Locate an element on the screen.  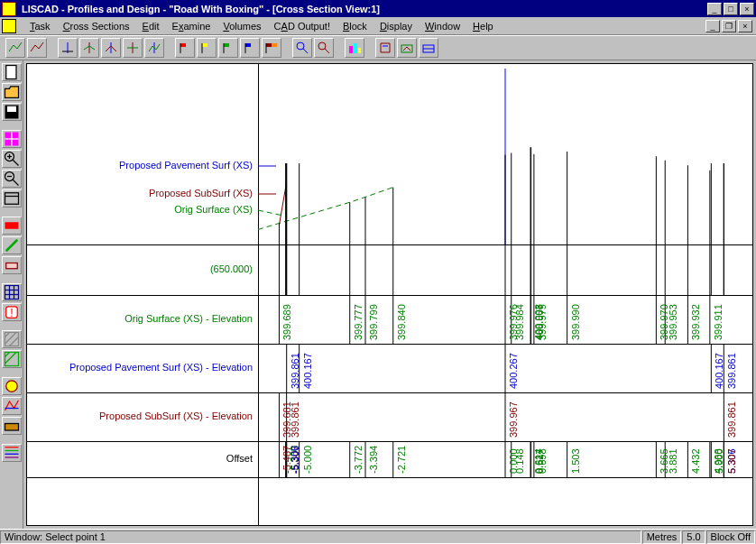
minimize-button: _ is located at coordinates (715, 9).